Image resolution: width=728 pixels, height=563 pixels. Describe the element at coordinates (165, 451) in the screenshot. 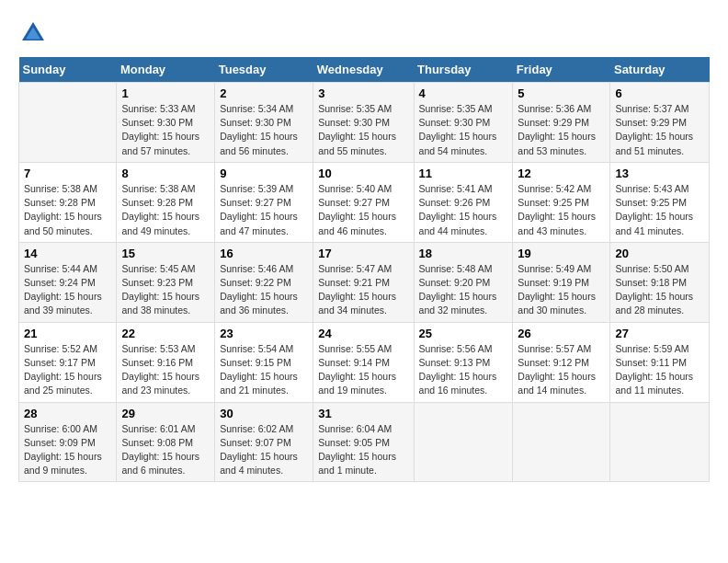

I see `day-info: Sunrise: 6:01 AMSunset: 9:08 PMDaylight:…` at that location.